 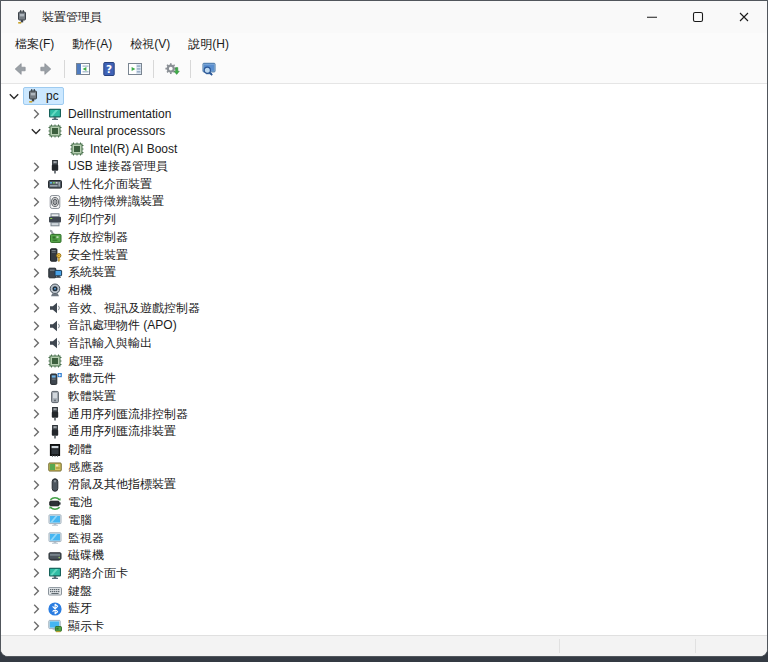 What do you see at coordinates (384, 361) in the screenshot?
I see `tree-row: 處理器` at bounding box center [384, 361].